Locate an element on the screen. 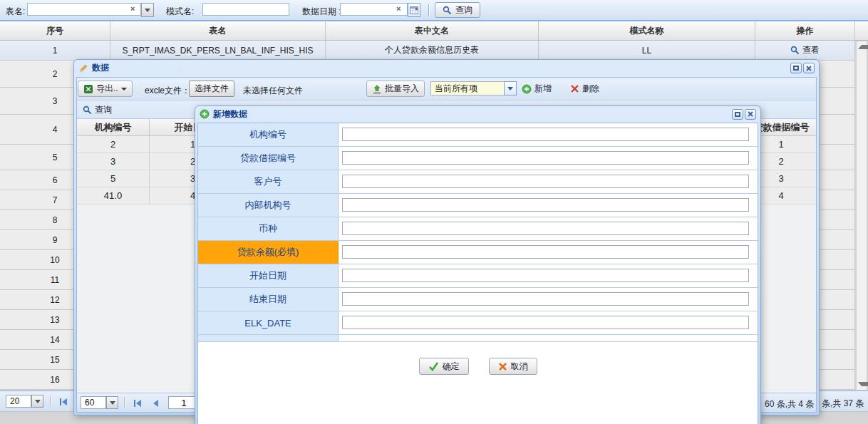  check-icon is located at coordinates (433, 366).